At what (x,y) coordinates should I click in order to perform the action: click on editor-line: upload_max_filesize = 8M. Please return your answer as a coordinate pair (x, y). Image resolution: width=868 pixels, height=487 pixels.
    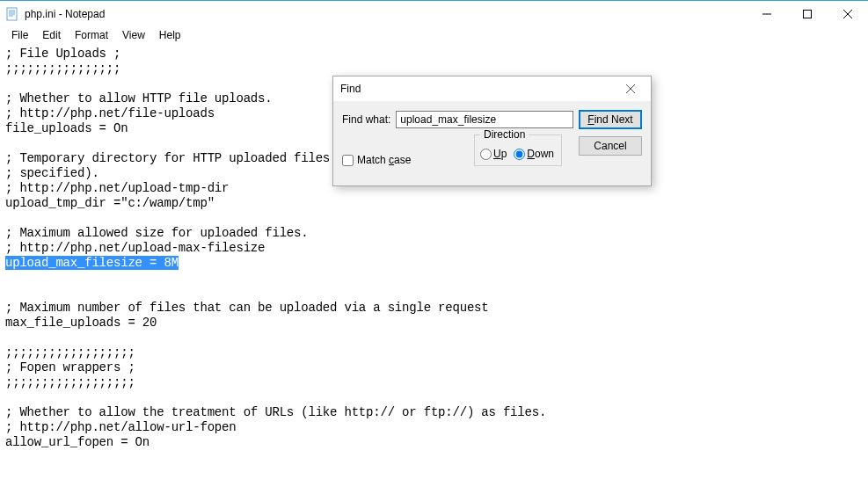
    Looking at the image, I should click on (434, 264).